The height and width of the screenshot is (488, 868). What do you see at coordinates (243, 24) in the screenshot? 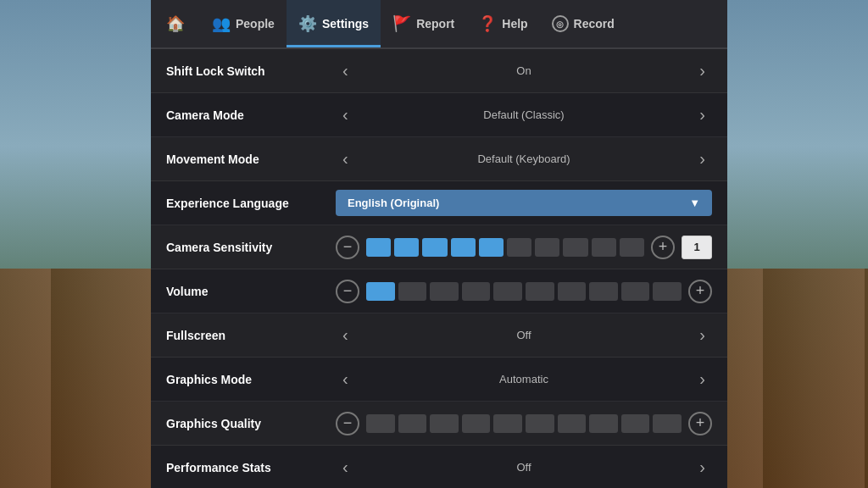
I see `tab-people: 👥 People` at bounding box center [243, 24].